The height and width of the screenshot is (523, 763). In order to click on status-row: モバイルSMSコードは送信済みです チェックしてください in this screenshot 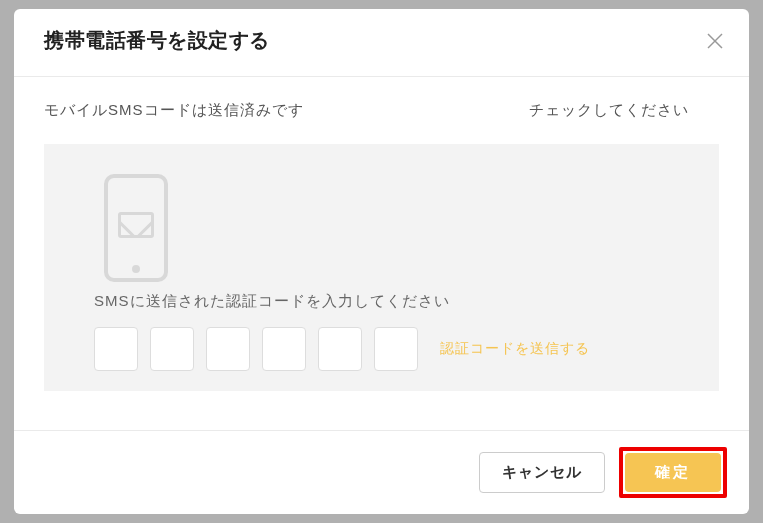, I will do `click(382, 110)`.